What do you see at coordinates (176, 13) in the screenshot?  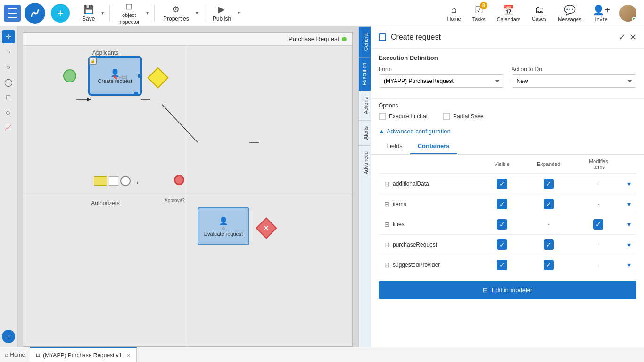 I see `properties-button: ⚙ Properties` at bounding box center [176, 13].